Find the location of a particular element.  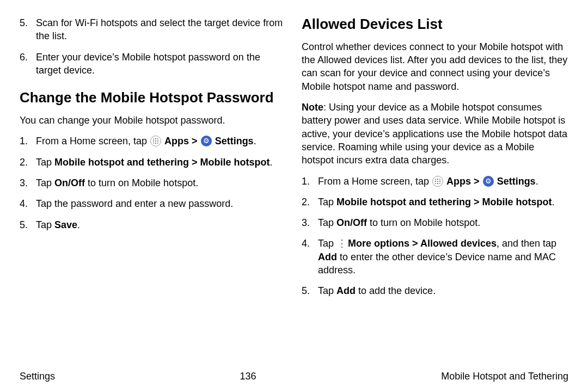

bold-text: More options is located at coordinates (379, 243).